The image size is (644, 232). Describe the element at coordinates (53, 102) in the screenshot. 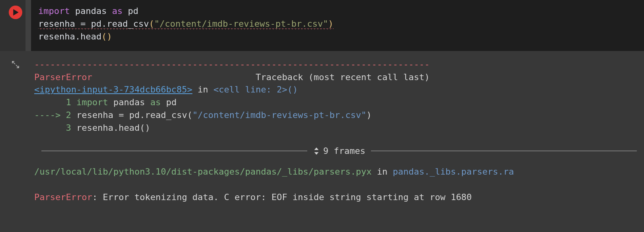

I see `line-num: 1` at that location.